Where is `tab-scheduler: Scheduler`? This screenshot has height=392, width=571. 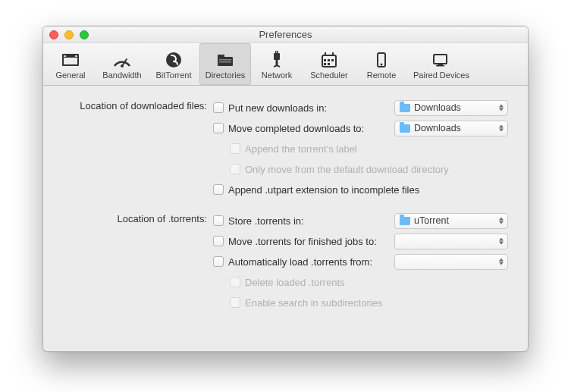
tab-scheduler: Scheduler is located at coordinates (329, 64).